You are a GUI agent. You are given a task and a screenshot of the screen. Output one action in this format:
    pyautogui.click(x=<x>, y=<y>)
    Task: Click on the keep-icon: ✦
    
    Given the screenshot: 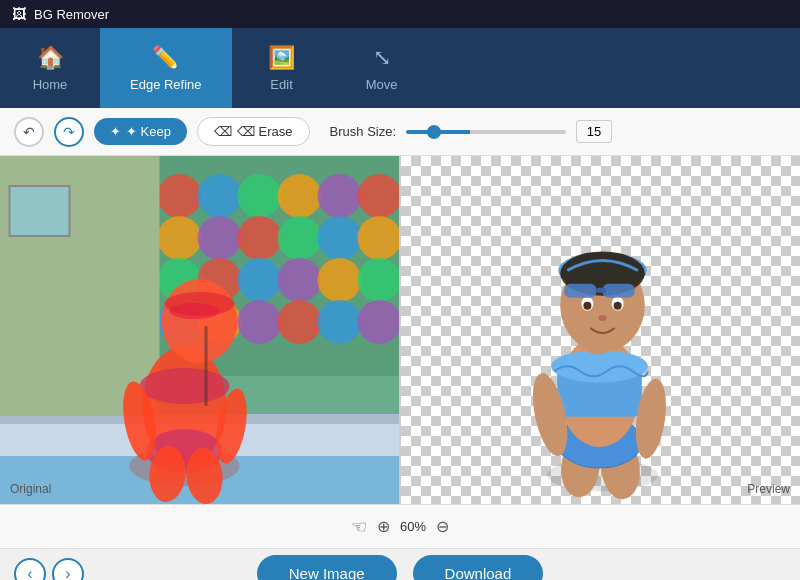 What is the action you would take?
    pyautogui.click(x=116, y=132)
    